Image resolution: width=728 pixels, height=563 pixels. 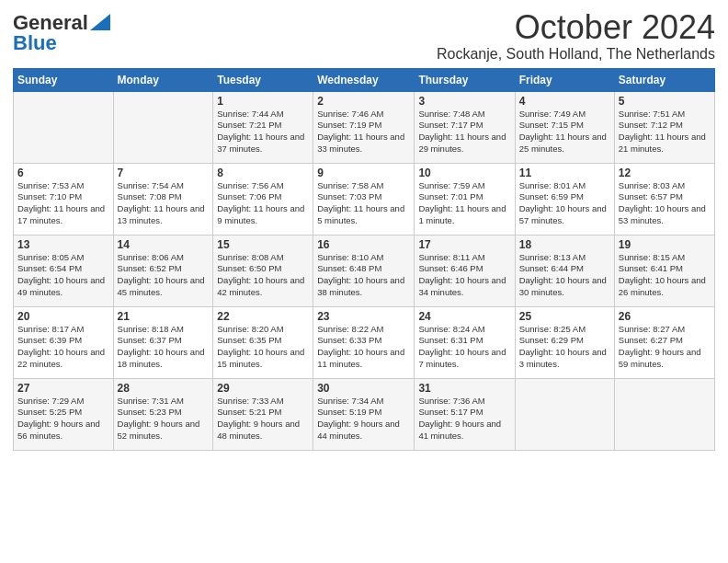 I want to click on calendar-cell: 14Sunrise: 8:06 AM Sunset: 6:52 PM Dayli…, so click(x=164, y=270).